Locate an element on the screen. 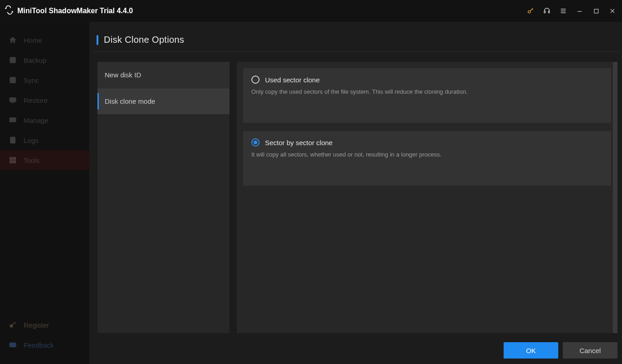 The height and width of the screenshot is (364, 622). page-title: Disk Clone Options is located at coordinates (144, 40).